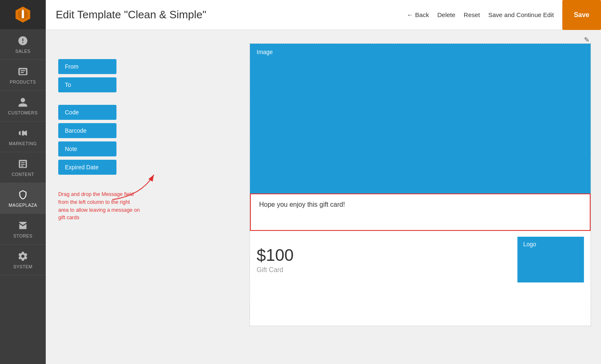 The width and height of the screenshot is (601, 364). I want to click on sidebar-item-customers-label: CUSTOMERS, so click(22, 113).